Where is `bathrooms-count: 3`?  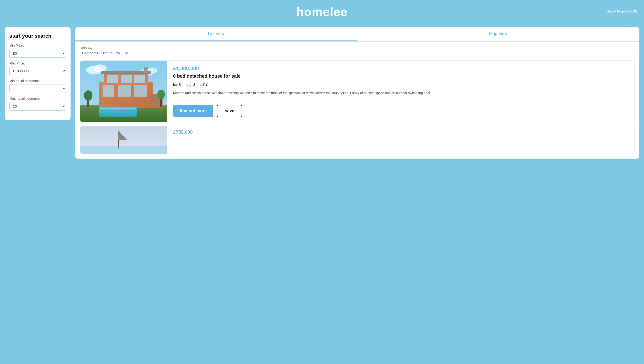 bathrooms-count: 3 is located at coordinates (194, 85).